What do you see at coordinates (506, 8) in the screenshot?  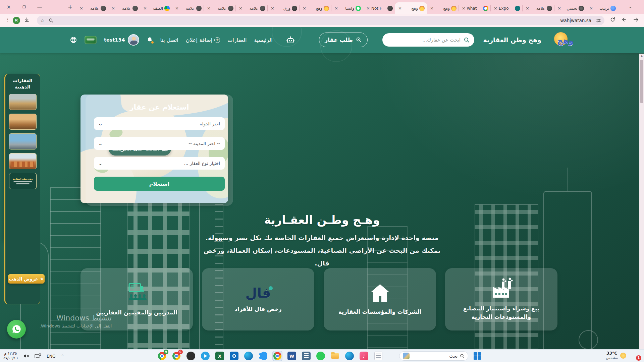 I see `tab: ×Expo` at bounding box center [506, 8].